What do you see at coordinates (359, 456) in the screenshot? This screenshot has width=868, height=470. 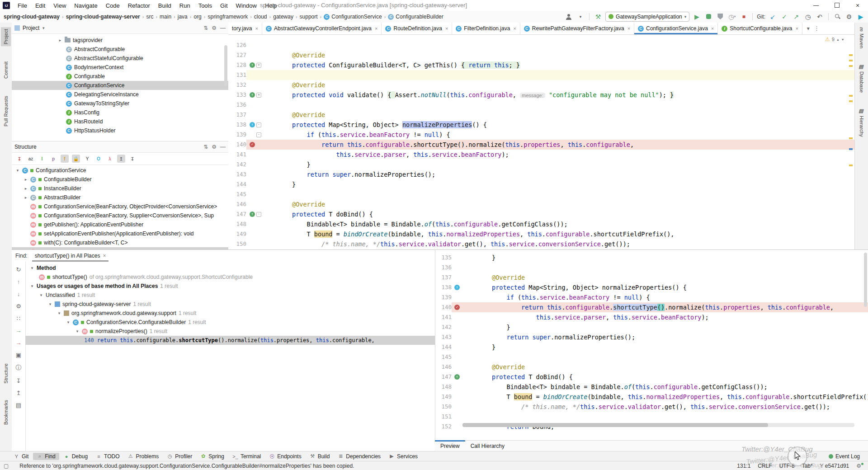 I see `tool-window-button-dependencies: ≣Dependencies` at bounding box center [359, 456].